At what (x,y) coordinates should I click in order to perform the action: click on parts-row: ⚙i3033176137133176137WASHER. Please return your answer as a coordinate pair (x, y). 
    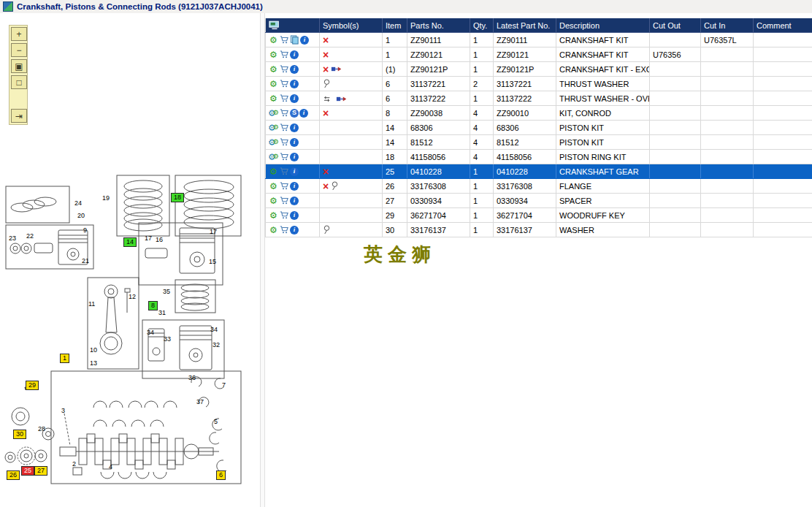
    Looking at the image, I should click on (539, 230).